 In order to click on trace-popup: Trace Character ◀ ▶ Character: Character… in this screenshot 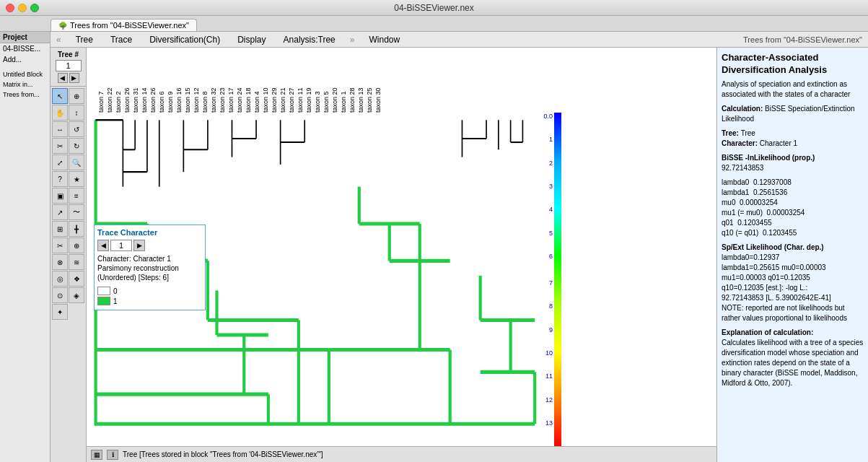, I will do `click(150, 267)`.